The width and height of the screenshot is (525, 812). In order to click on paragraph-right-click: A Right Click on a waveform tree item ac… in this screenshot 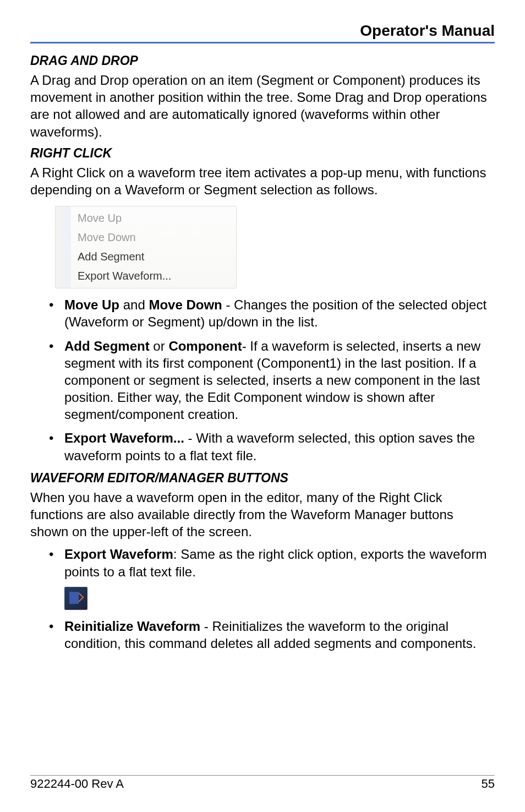, I will do `click(262, 181)`.